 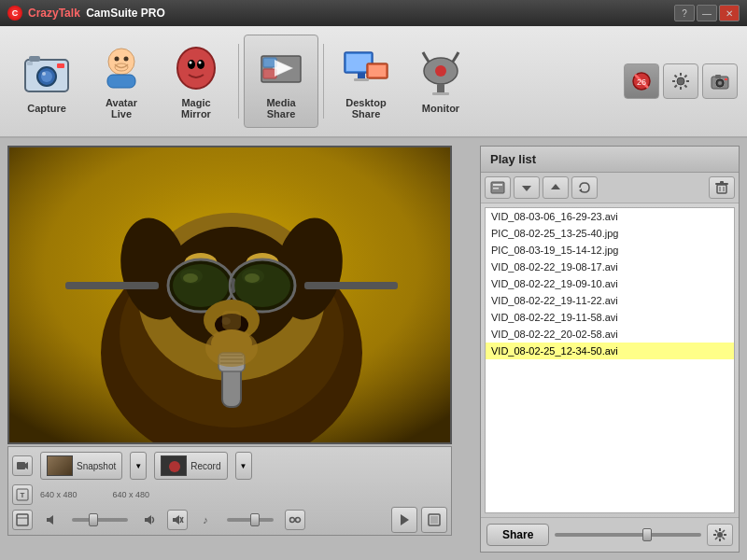 What do you see at coordinates (498, 188) in the screenshot?
I see `playlist-add-button` at bounding box center [498, 188].